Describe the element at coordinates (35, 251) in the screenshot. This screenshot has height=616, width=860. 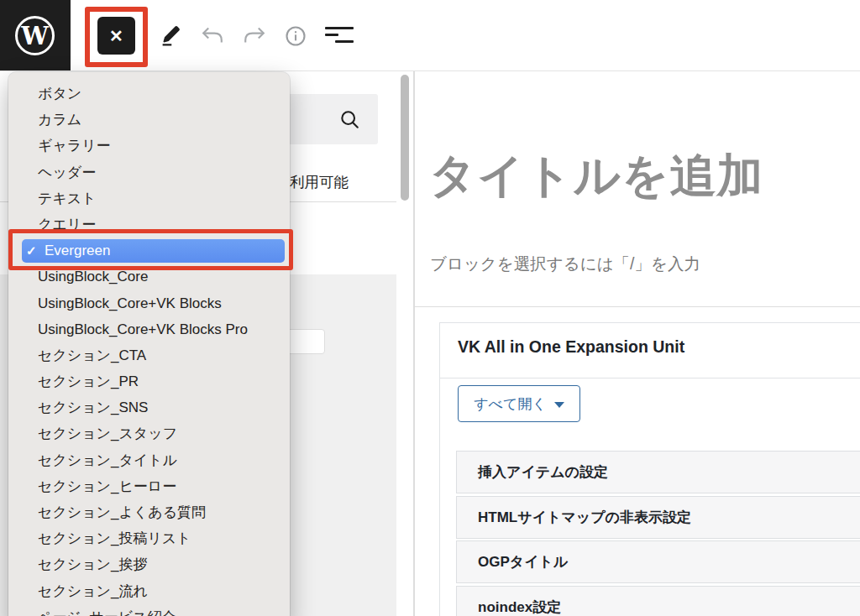
I see `check-icon: ✓` at that location.